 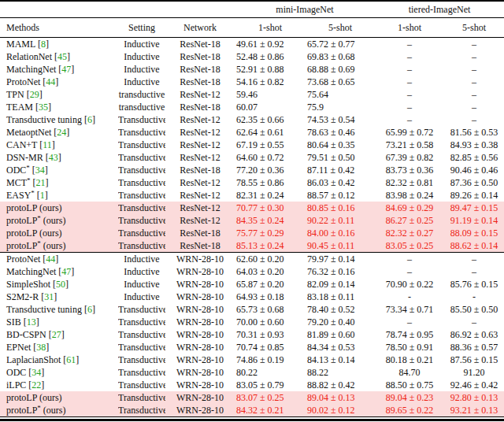 I want to click on column-header-row: Methods Setting Network 1-shot 5-shot 1-…, so click(x=252, y=28).